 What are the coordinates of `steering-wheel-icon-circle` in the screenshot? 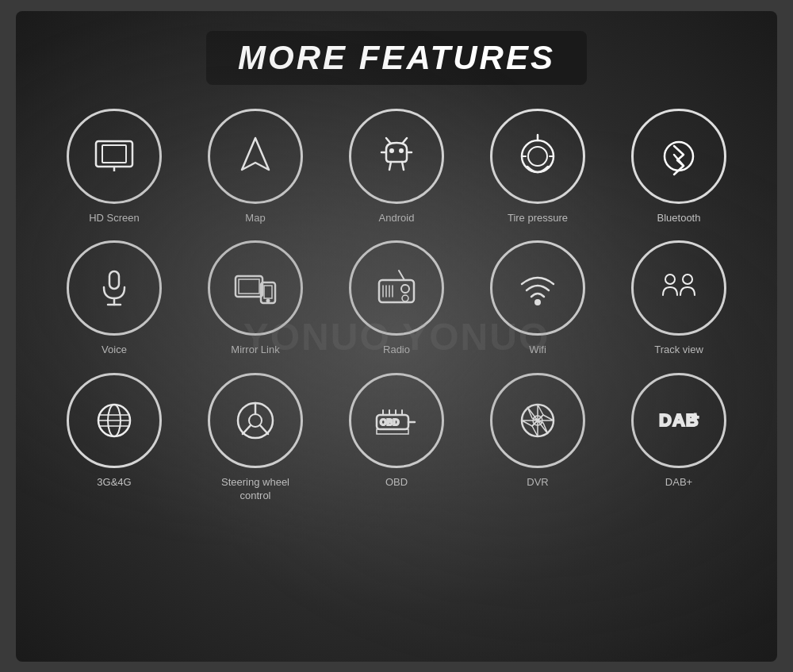 It's located at (255, 420).